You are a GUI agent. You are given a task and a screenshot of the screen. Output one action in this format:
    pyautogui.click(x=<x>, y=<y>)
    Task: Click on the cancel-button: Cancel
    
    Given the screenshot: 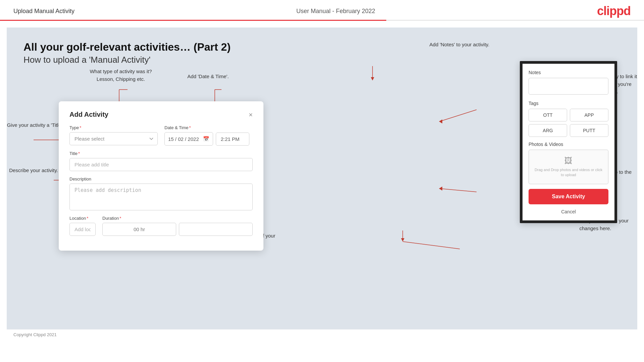 What is the action you would take?
    pyautogui.click(x=568, y=212)
    